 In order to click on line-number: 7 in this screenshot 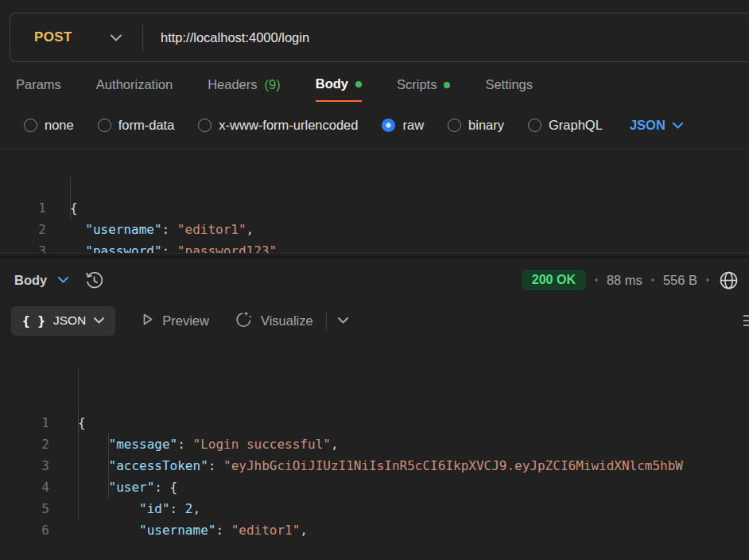, I will do `click(25, 542)`.